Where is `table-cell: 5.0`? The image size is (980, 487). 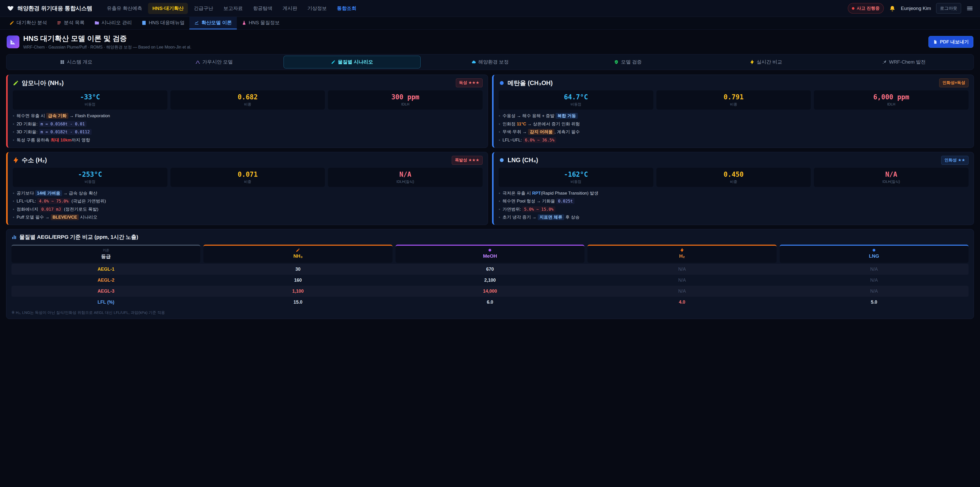
table-cell: 5.0 is located at coordinates (874, 302).